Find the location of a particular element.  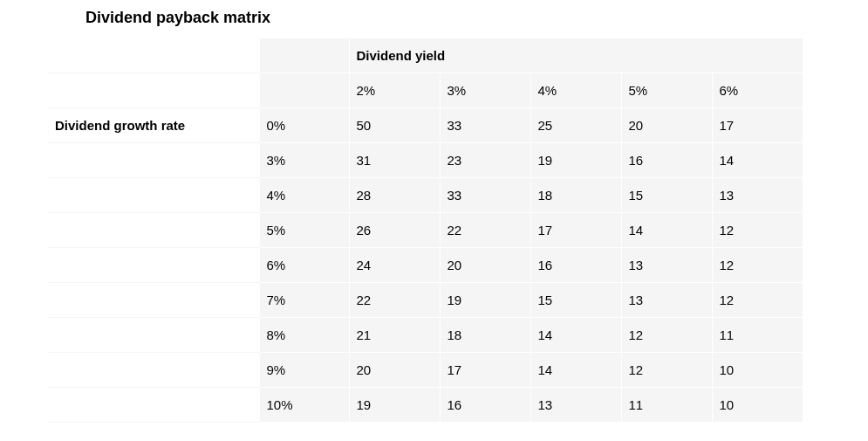

yield-header: 2% is located at coordinates (394, 91).